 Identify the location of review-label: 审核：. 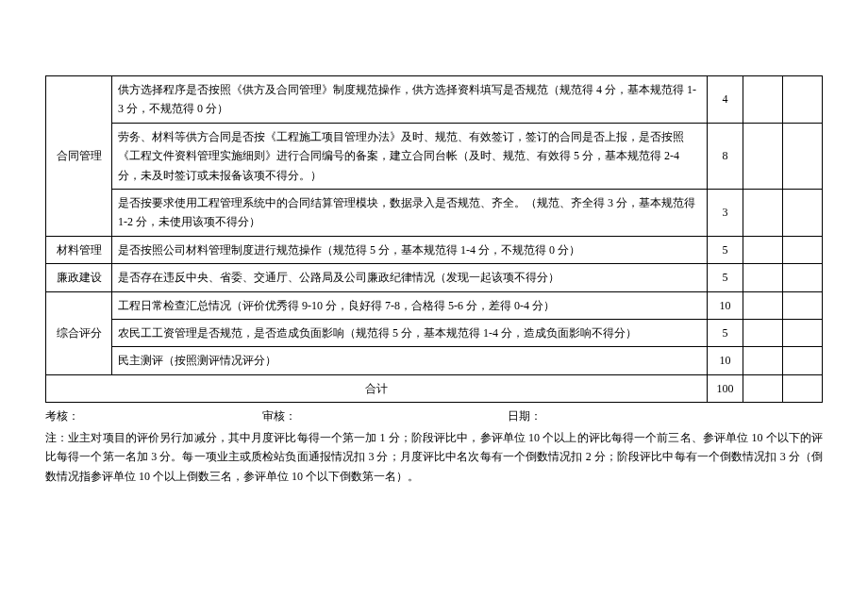
(385, 417).